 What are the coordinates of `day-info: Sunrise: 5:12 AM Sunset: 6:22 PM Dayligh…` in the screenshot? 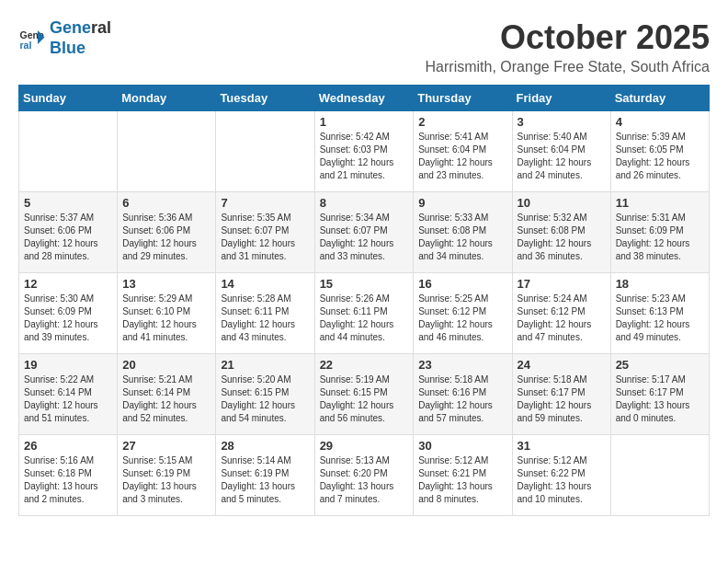 It's located at (562, 480).